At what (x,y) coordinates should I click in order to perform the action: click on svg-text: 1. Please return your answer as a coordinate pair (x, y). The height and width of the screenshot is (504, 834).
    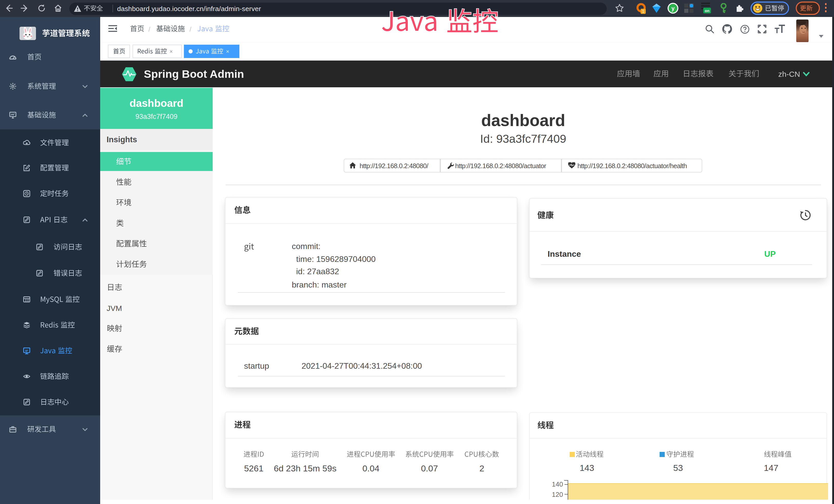
    Looking at the image, I should click on (643, 12).